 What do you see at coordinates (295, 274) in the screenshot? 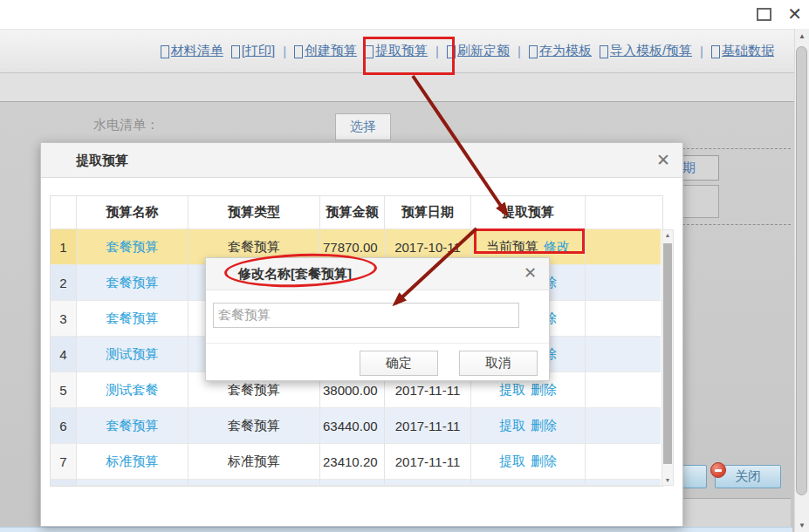
I see `dialog-title: 修改名称[套餐预算]` at bounding box center [295, 274].